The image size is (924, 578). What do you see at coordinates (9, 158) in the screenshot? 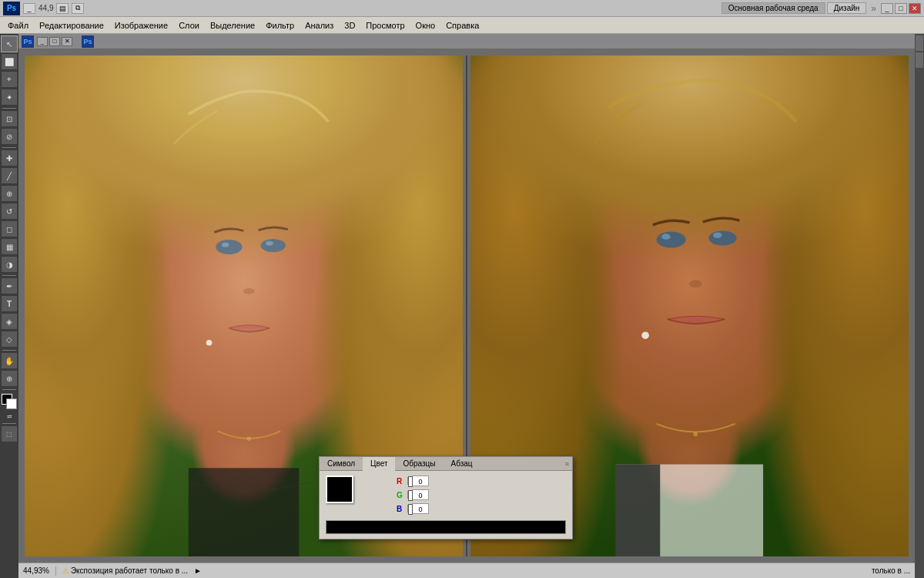
I see `healing-tool: ✚` at bounding box center [9, 158].